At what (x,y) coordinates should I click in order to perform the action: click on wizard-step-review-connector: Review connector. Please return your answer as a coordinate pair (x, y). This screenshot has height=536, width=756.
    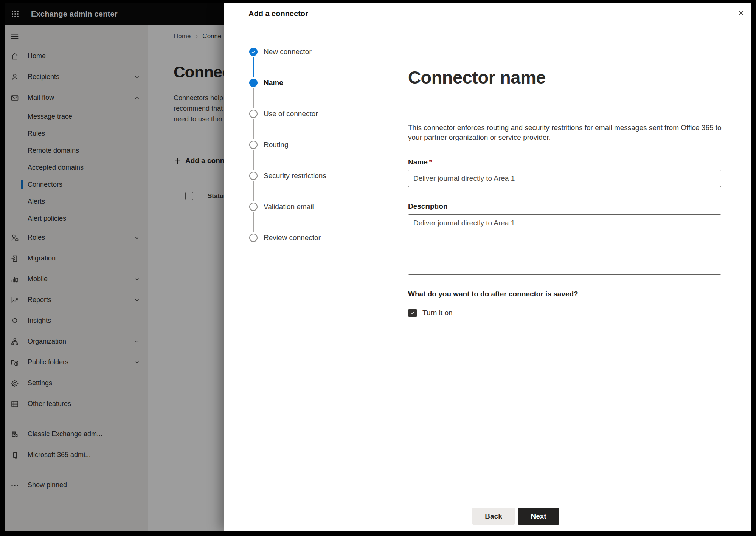
    Looking at the image, I should click on (300, 238).